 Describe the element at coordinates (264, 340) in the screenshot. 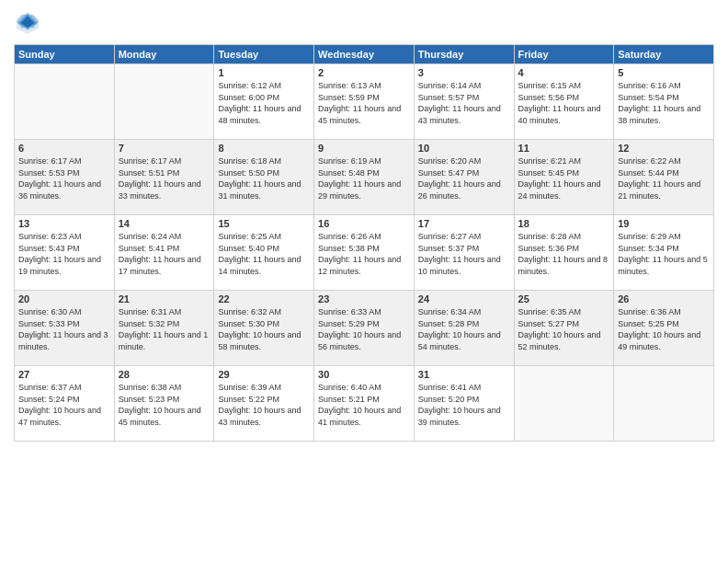

I see `cell-content: Daylight: 10 hours and 58 minutes.` at that location.